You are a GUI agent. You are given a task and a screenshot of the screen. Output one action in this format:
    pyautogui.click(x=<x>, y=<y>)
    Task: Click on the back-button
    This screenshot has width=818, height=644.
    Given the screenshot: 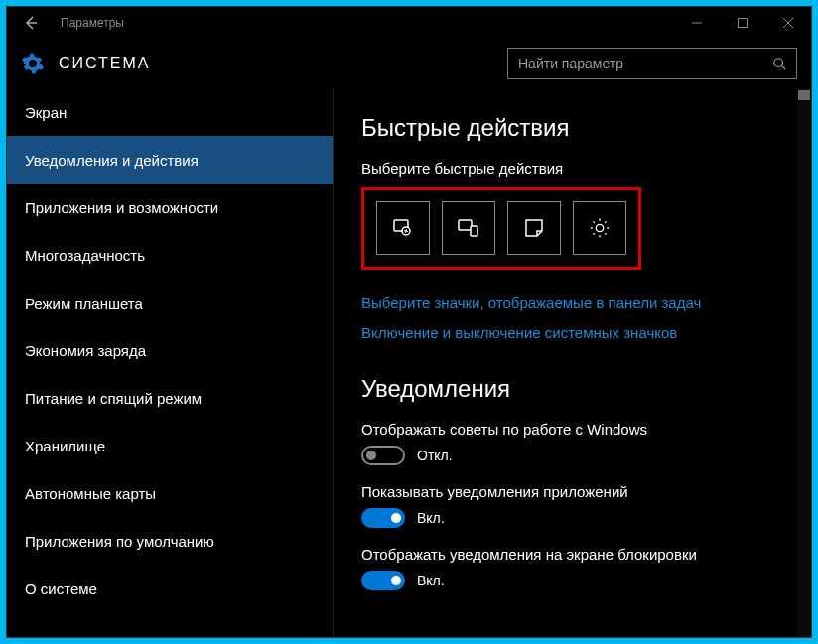 What is the action you would take?
    pyautogui.click(x=31, y=23)
    